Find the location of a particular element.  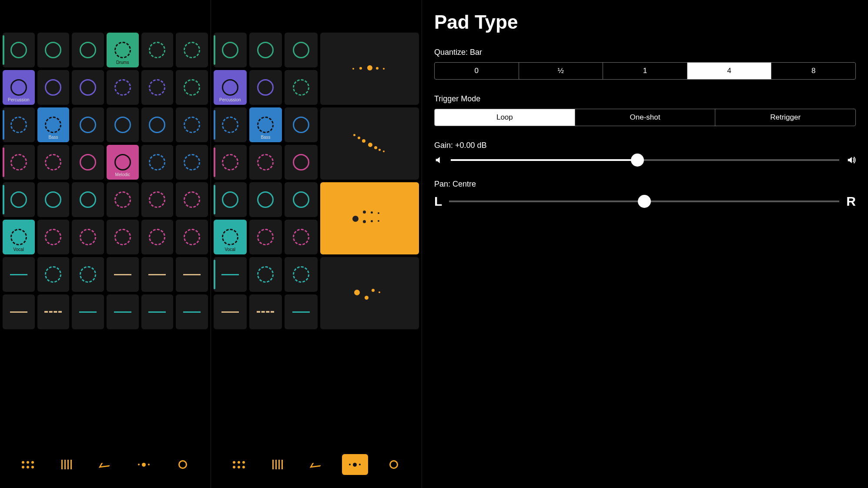

trigger-option-1: One-shot is located at coordinates (646, 117).